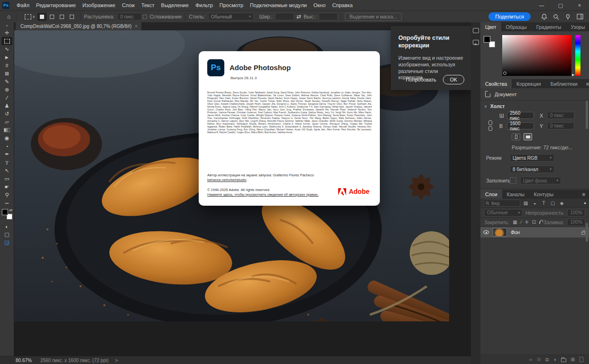 The width and height of the screenshot is (589, 364). What do you see at coordinates (128, 5) in the screenshot?
I see `menu-layers: Слои` at bounding box center [128, 5].